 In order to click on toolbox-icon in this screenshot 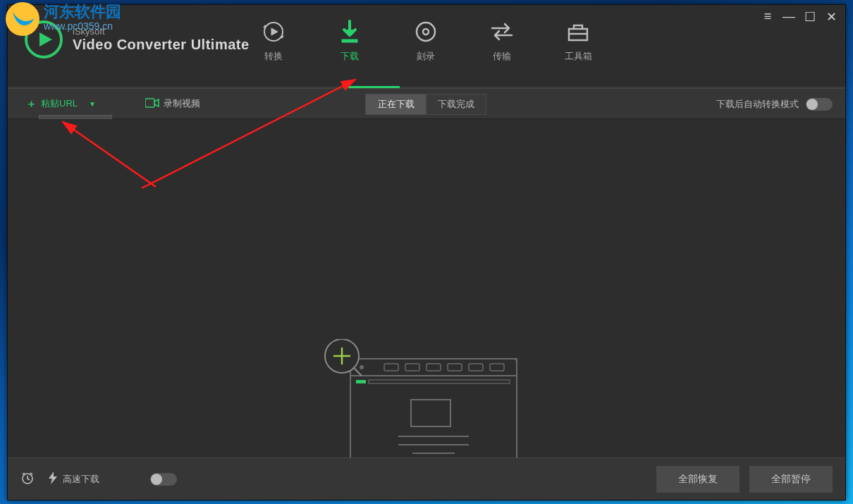, I will do `click(578, 32)`.